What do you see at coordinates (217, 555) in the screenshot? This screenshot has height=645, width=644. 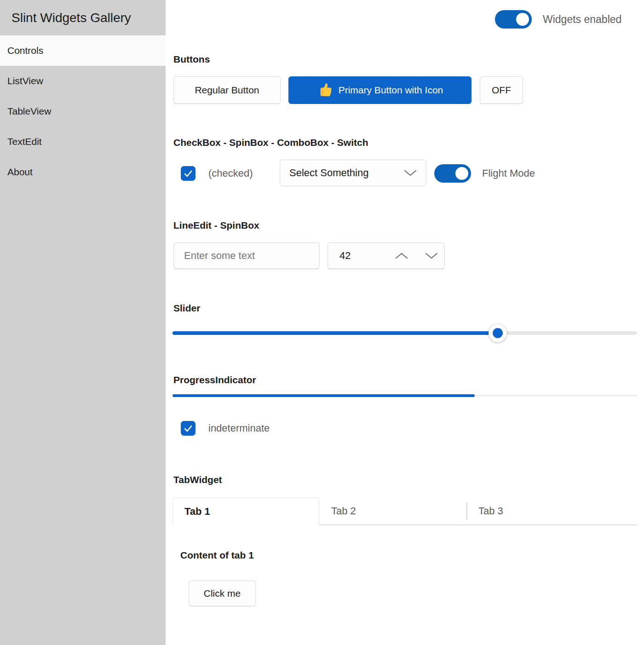 I see `tab-content-heading: Content of tab 1` at bounding box center [217, 555].